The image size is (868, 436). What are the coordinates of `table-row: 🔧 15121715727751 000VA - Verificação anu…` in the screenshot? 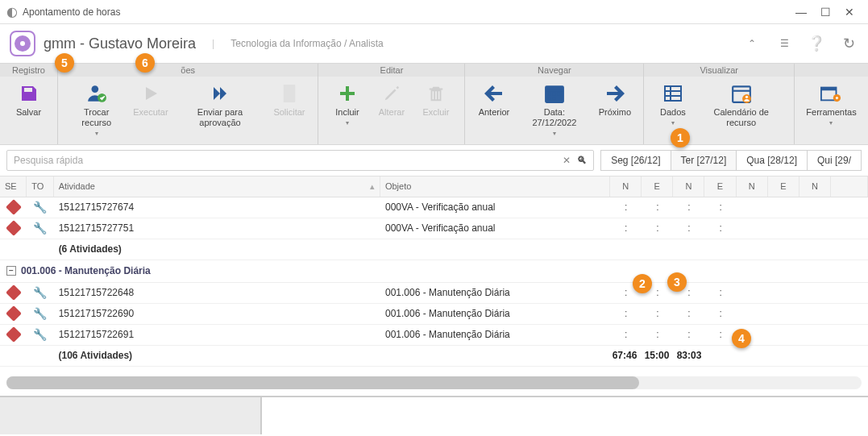 It's located at (434, 229).